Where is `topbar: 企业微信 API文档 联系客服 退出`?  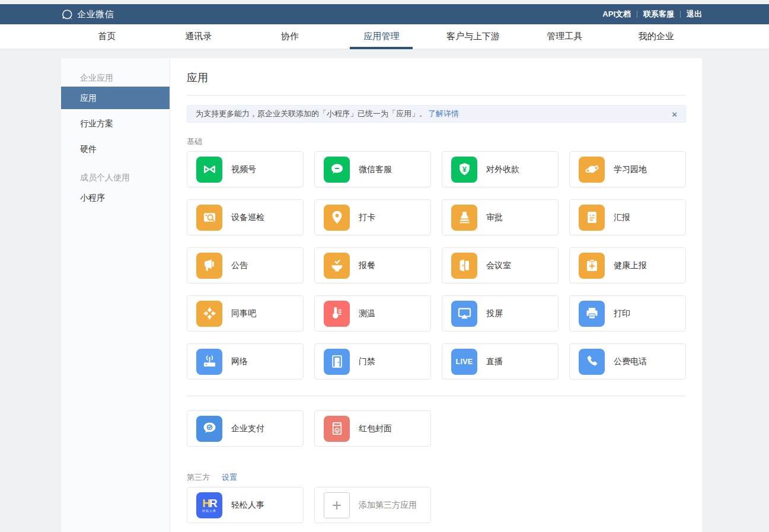
topbar: 企业微信 API文档 联系客服 退出 is located at coordinates (384, 14).